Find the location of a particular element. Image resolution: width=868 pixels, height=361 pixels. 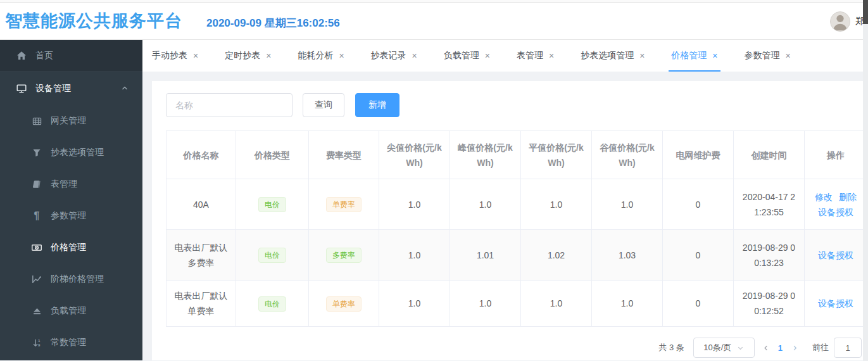

add-button: 新增 is located at coordinates (377, 105).